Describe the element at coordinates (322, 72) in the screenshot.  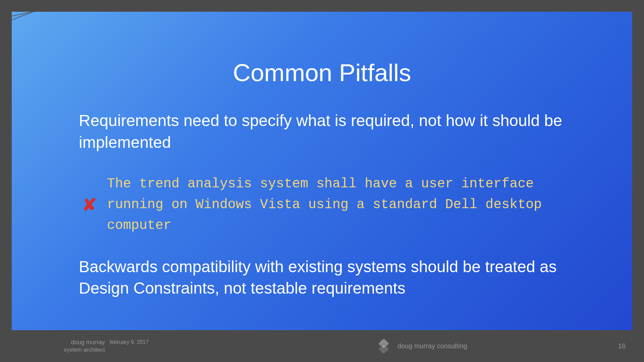
I see `slide-title: Common Pitfalls` at that location.